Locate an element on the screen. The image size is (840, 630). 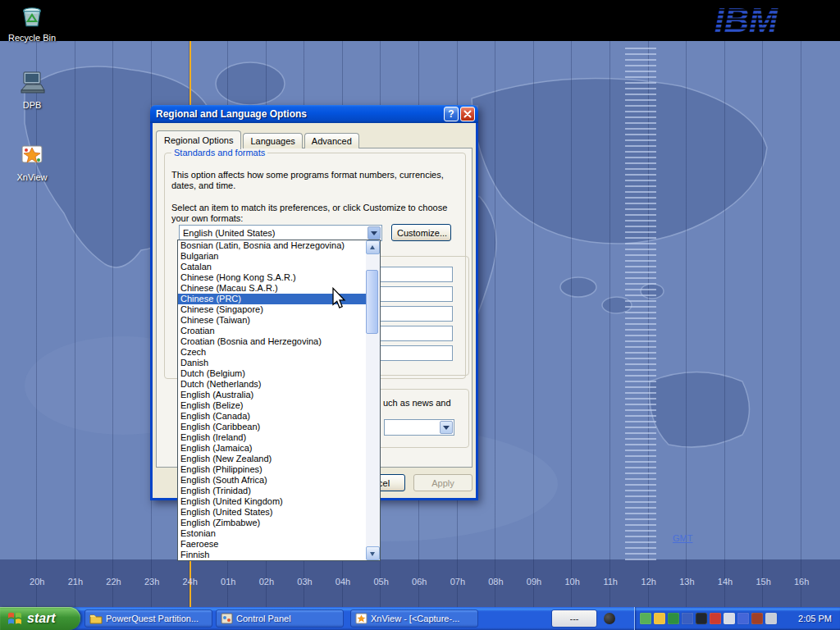
help-button: ? is located at coordinates (451, 114).